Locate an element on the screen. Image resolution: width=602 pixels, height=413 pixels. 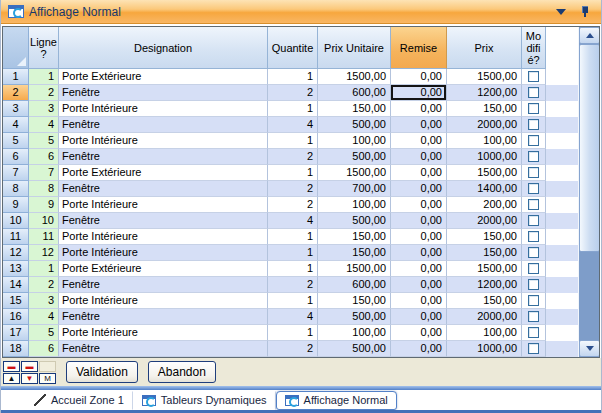
cell-prix-unitaire: 100,00 is located at coordinates (354, 141).